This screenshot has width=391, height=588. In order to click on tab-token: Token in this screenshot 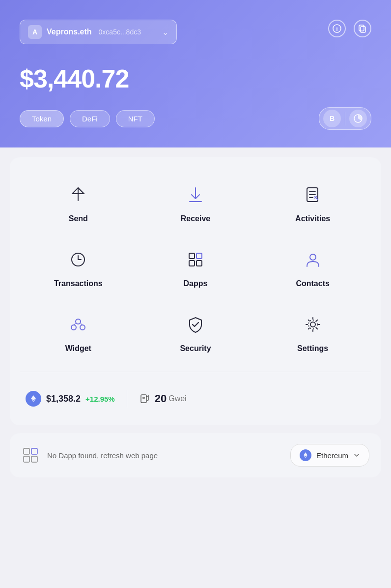, I will do `click(42, 119)`.